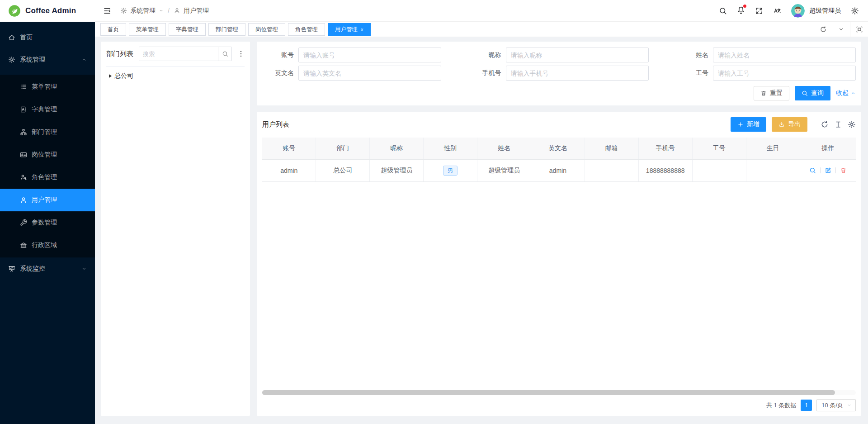 The height and width of the screenshot is (424, 868). I want to click on sidebar: Coffee Admin 首页 系统管理 菜单管理 字典管理 部门管理, so click(47, 212).